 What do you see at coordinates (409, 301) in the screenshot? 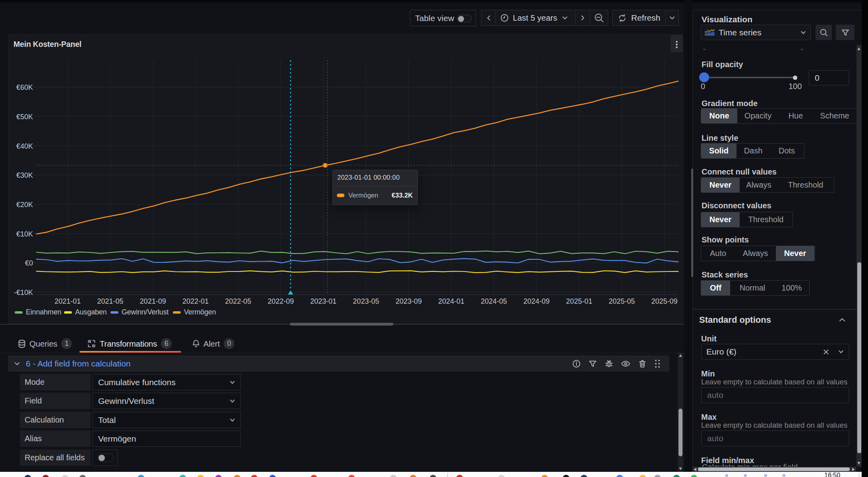
I see `svg-text: 2023-09` at bounding box center [409, 301].